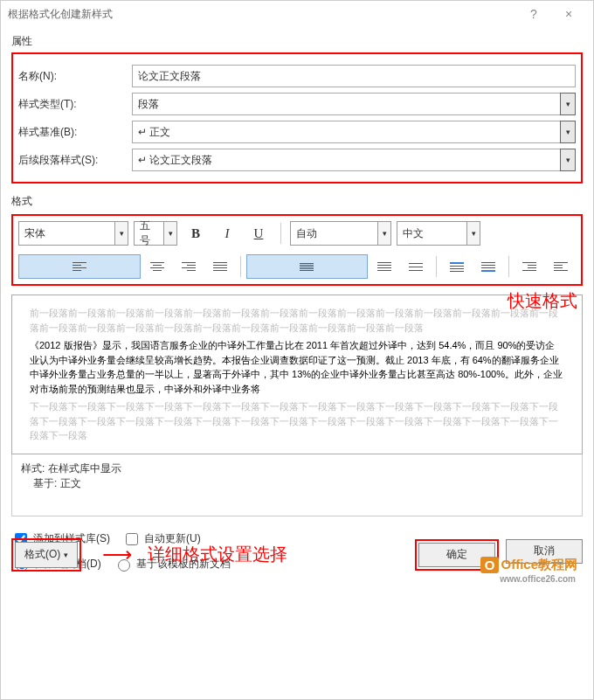 Image resolution: width=594 pixels, height=700 pixels. What do you see at coordinates (297, 367) in the screenshot?
I see `preview-body-text: 《2012 版报告》显示，我国语言服务企业的中译外工作量占比在 2011 年首次…` at bounding box center [297, 367].